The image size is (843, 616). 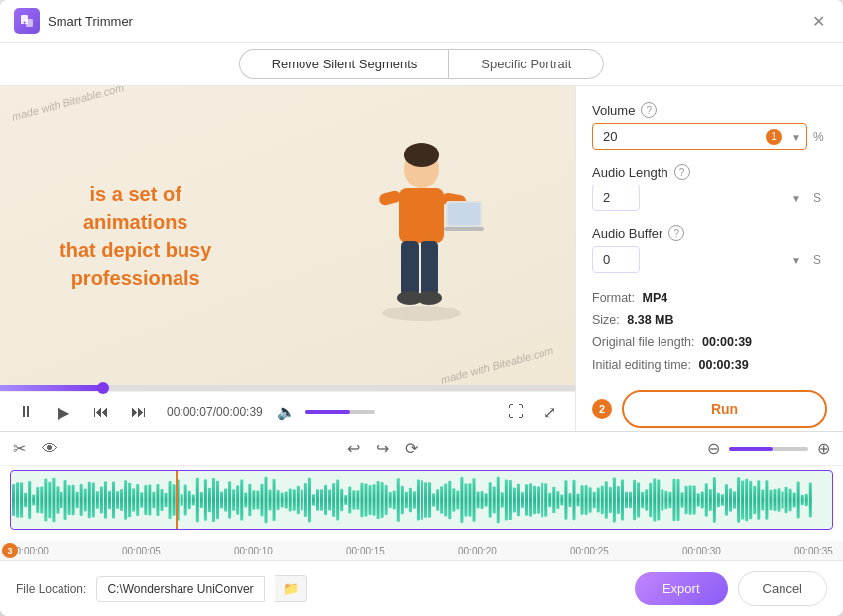 What do you see at coordinates (714, 448) in the screenshot?
I see `zoom-out-button: ⊖` at bounding box center [714, 448].